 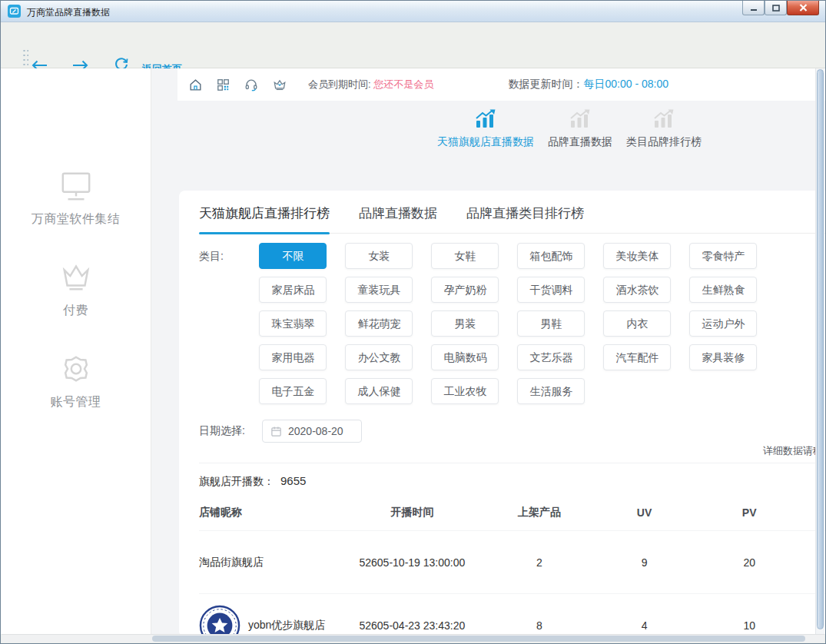 I want to click on category-button: 干货调料, so click(x=551, y=290).